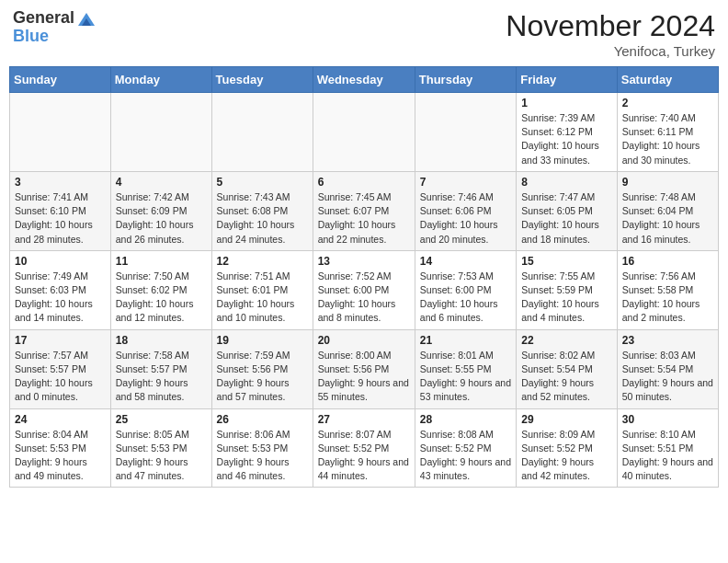 Image resolution: width=728 pixels, height=563 pixels. Describe the element at coordinates (610, 26) in the screenshot. I see `month-title: November 2024` at that location.